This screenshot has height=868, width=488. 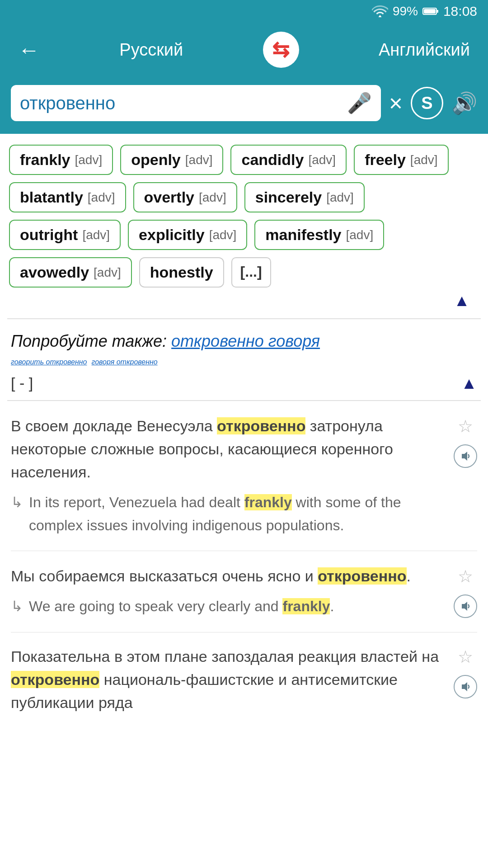 I want to click on translation-chip-explicitly: explicitly [adv], so click(x=188, y=235).